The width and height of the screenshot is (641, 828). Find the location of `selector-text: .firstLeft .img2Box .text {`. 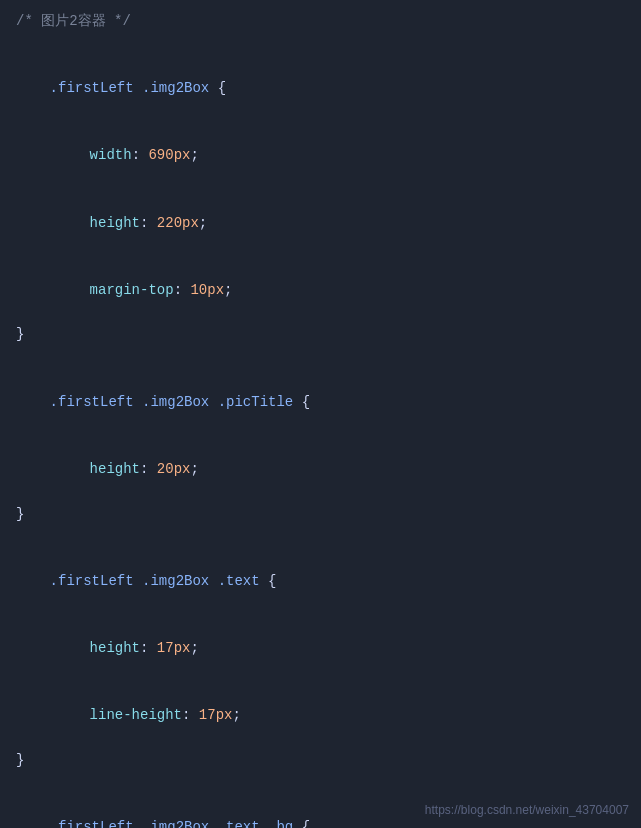

selector-text: .firstLeft .img2Box .text { is located at coordinates (320, 580).